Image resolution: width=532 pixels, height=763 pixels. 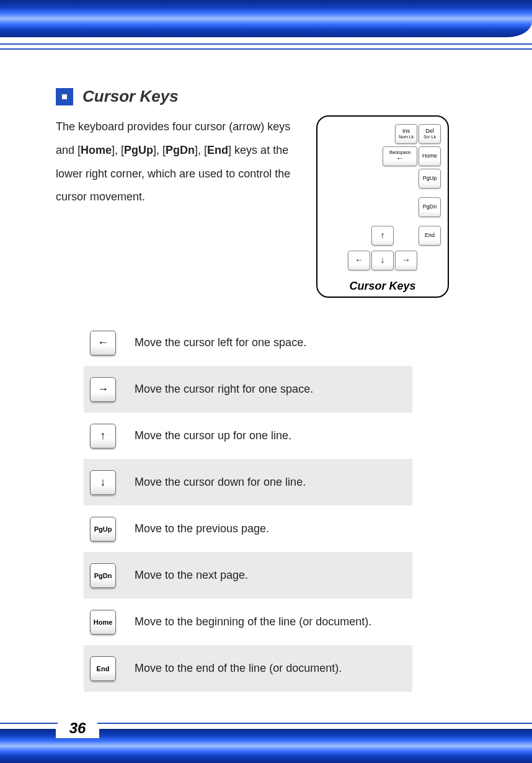 I want to click on table-row: PgUp Move to the previous page., so click(x=248, y=529).